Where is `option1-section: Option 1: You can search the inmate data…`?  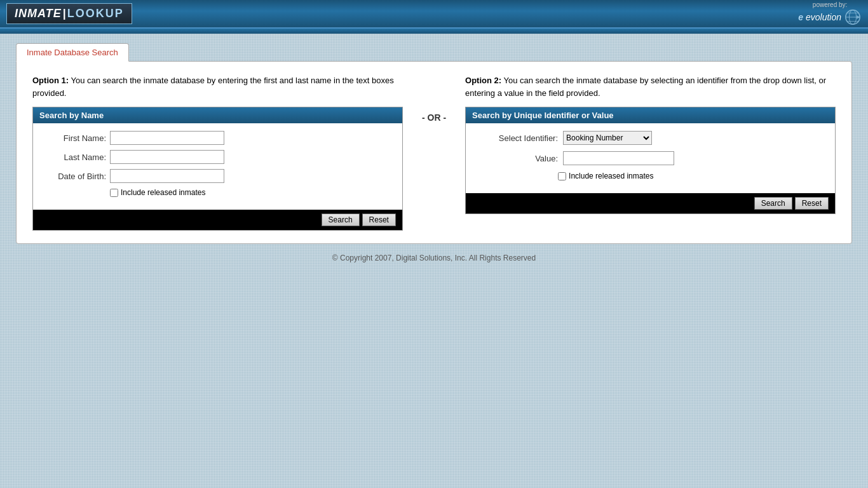
option1-section: Option 1: You can search the inmate data… is located at coordinates (217, 152).